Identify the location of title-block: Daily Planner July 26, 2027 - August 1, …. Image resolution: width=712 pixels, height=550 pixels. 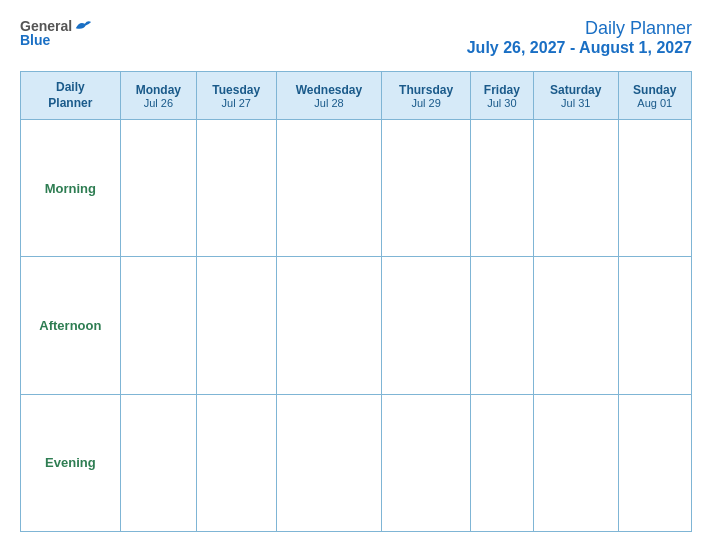
(580, 38).